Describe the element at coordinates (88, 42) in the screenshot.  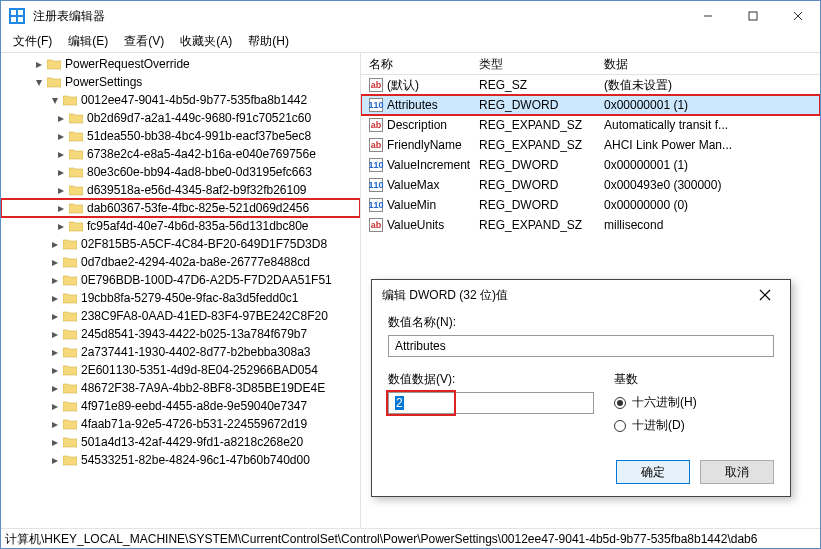
I see `menu-item: 编辑(E)` at that location.